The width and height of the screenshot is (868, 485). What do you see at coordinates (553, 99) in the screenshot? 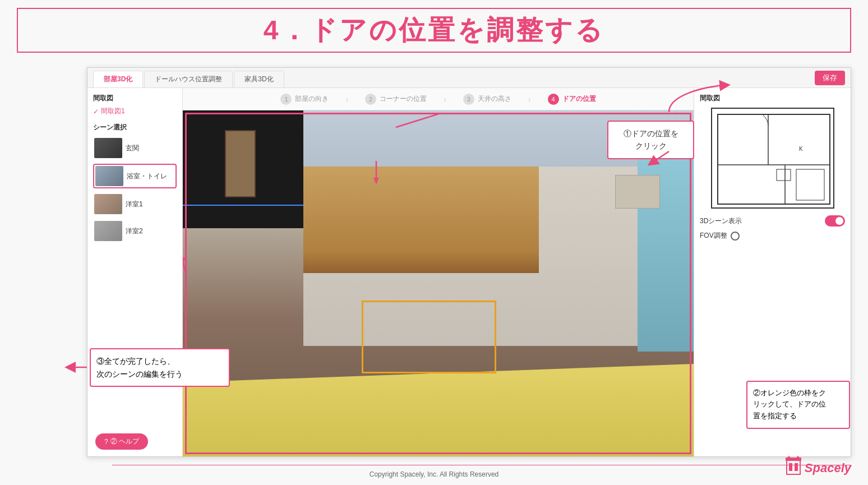
I see `step-4-num: 4` at bounding box center [553, 99].